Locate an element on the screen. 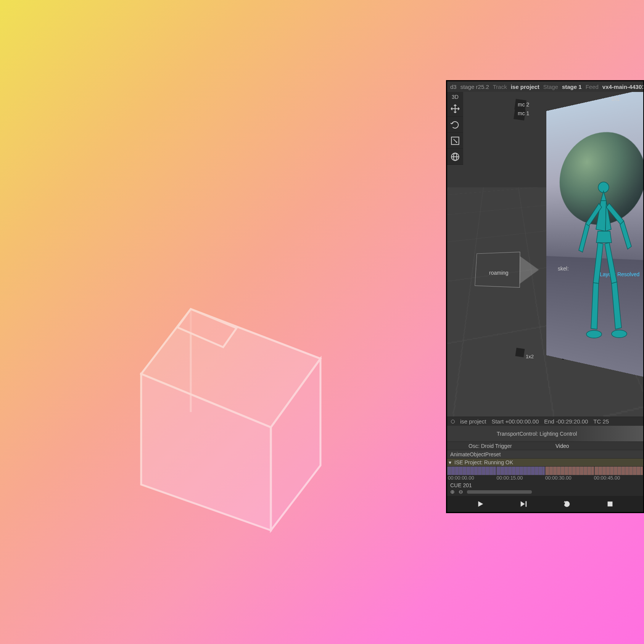 This screenshot has height=644, width=644. label-mc2: mc 2 is located at coordinates (523, 105).